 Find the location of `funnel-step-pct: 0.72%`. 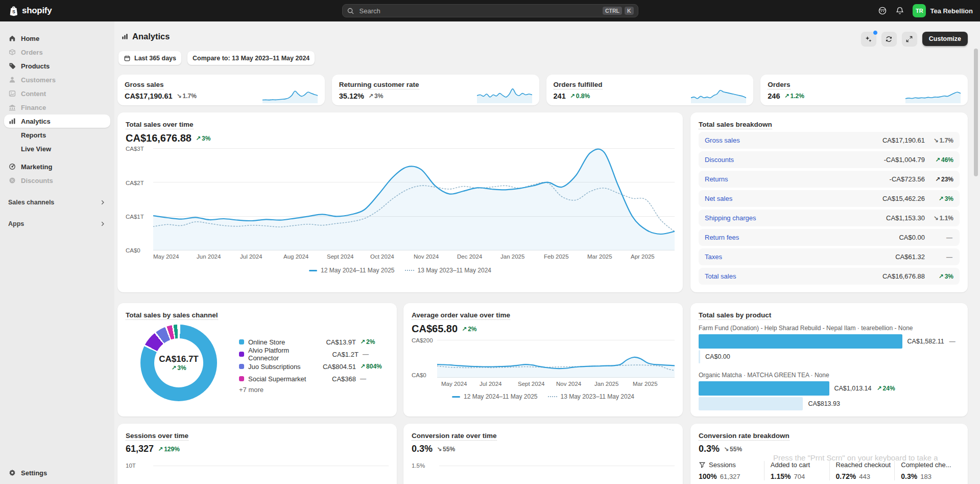

funnel-step-pct: 0.72% is located at coordinates (846, 476).